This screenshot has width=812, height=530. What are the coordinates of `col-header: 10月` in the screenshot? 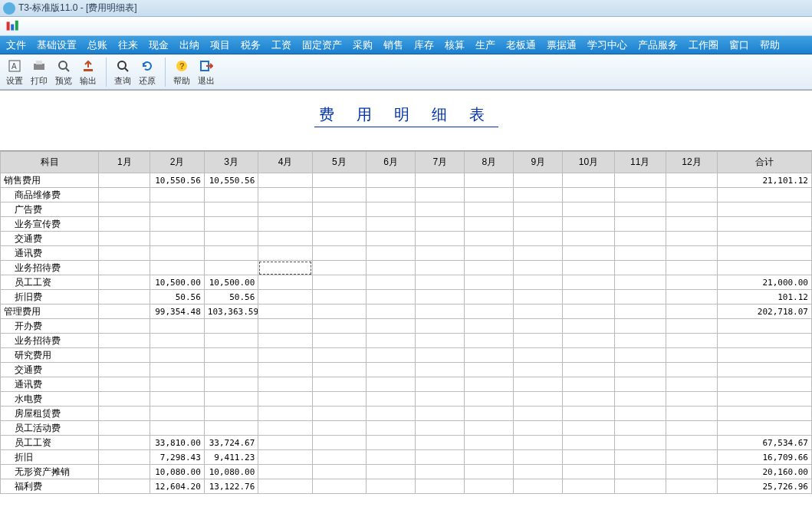 It's located at (589, 163).